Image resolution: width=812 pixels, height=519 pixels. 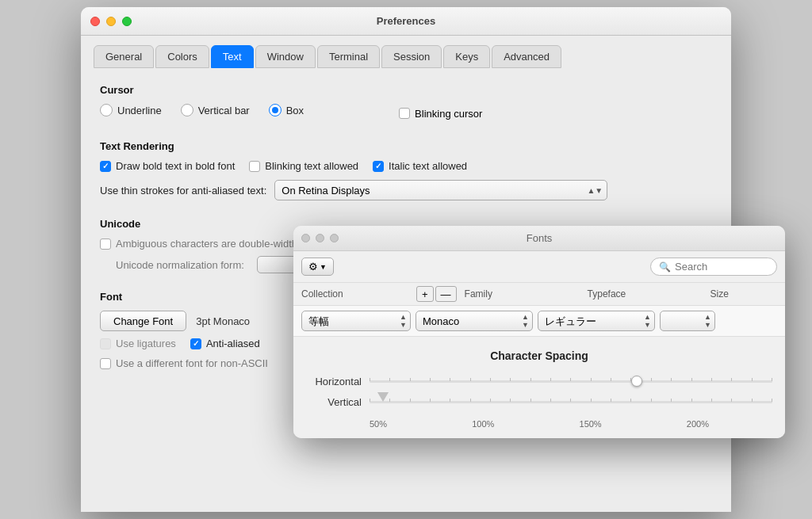 I want to click on tab-general: General, so click(x=124, y=57).